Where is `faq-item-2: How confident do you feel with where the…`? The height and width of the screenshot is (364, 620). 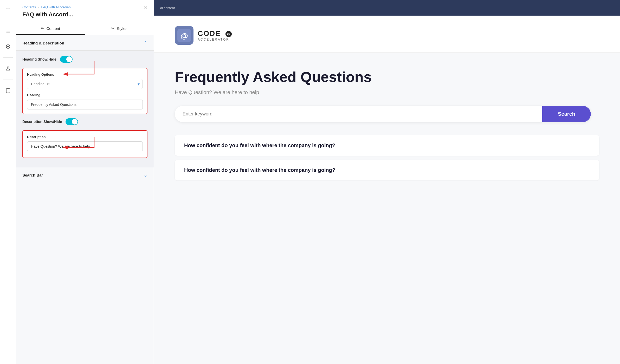 faq-item-2: How confident do you feel with where the… is located at coordinates (387, 170).